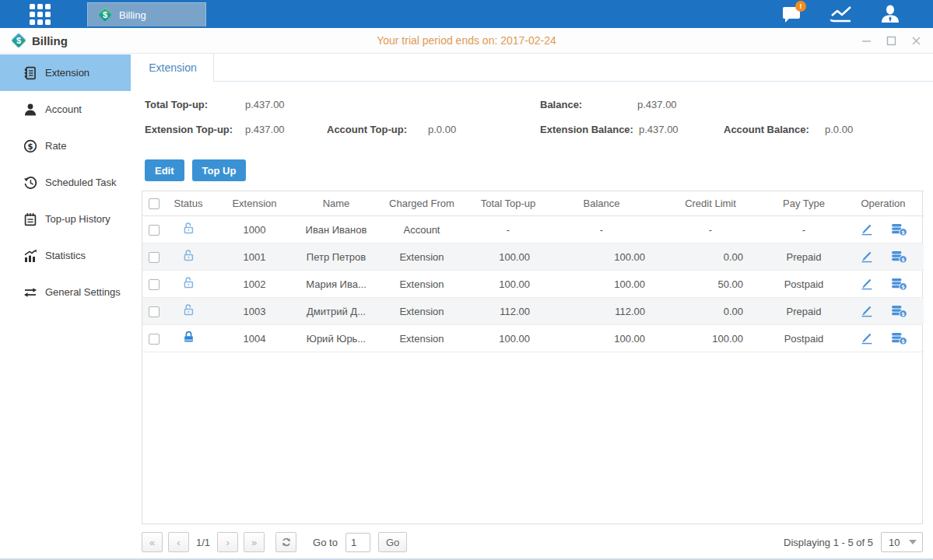 This screenshot has height=560, width=933. Describe the element at coordinates (188, 204) in the screenshot. I see `col-status: Status` at that location.